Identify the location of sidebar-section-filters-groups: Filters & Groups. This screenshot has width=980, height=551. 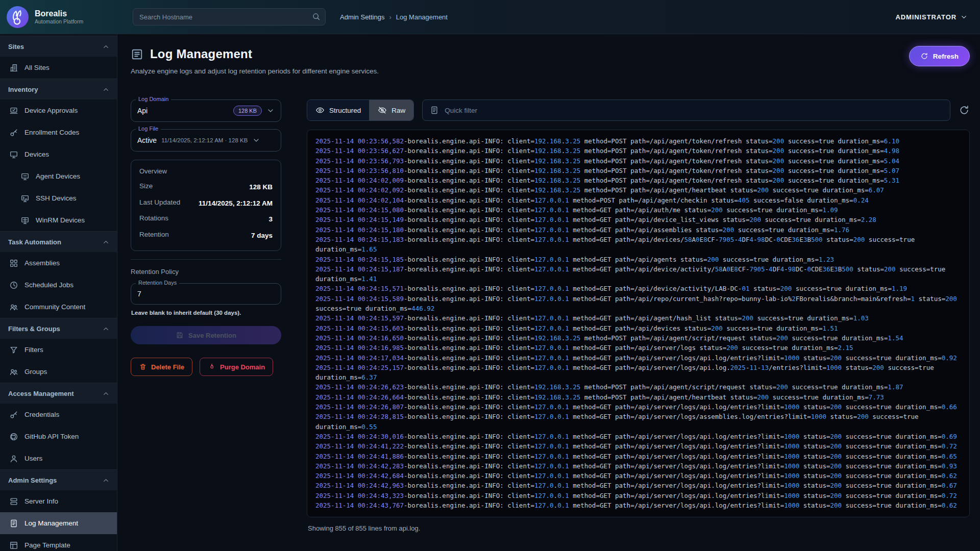
(58, 329).